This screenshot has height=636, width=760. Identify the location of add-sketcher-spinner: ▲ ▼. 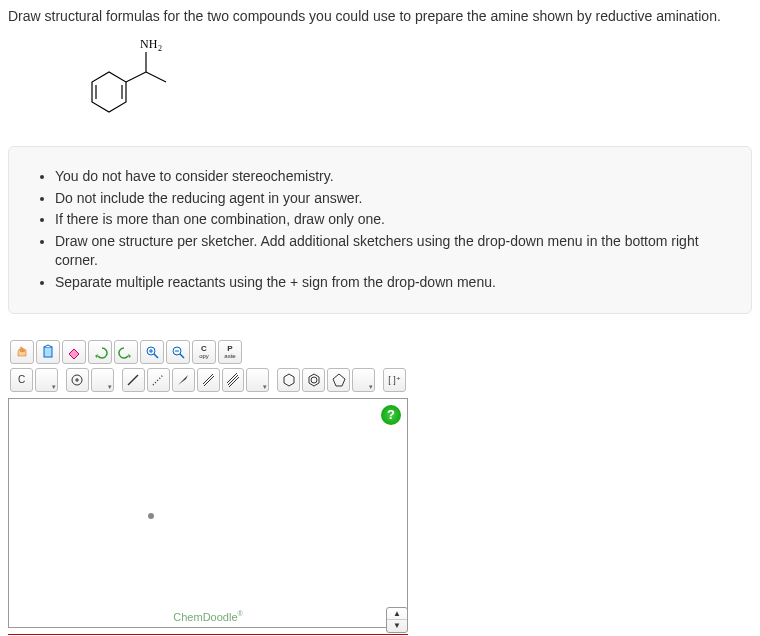
(397, 620).